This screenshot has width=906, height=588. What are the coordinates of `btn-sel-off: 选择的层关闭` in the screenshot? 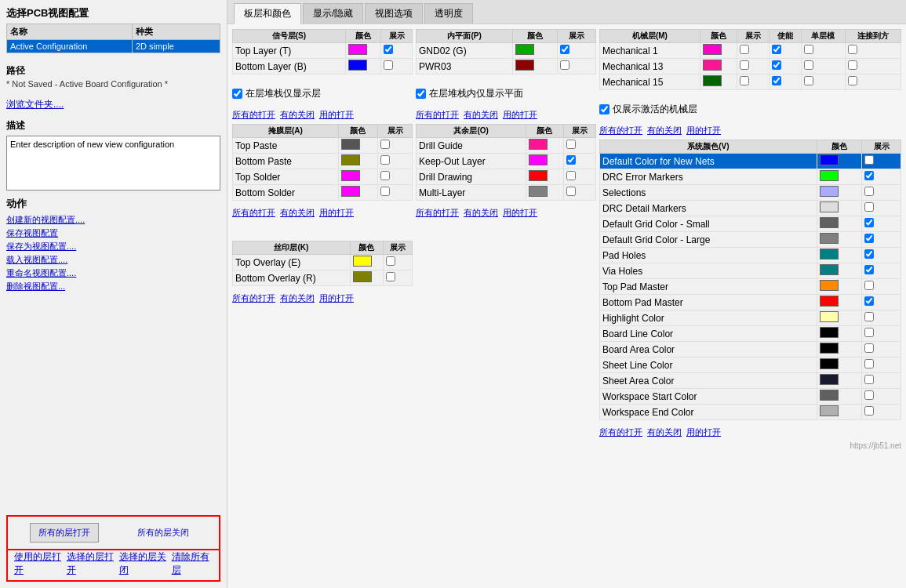 It's located at (144, 564).